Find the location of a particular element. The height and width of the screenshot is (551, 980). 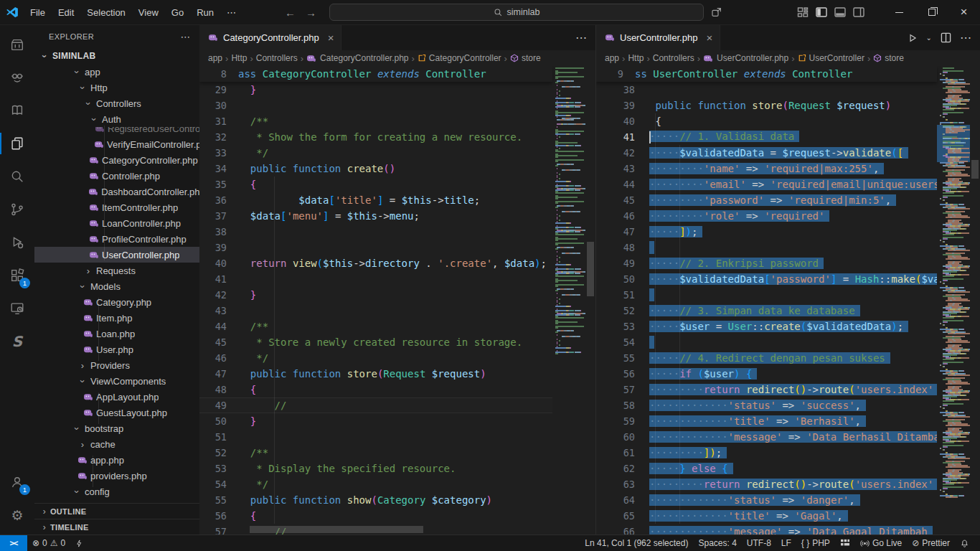

code-line-41: 41 is located at coordinates (376, 279).